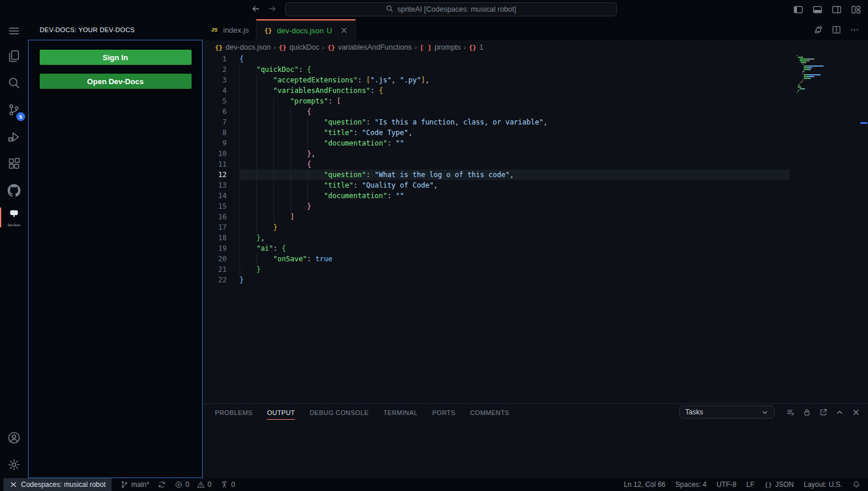 This screenshot has width=868, height=491. I want to click on status-git-branch: main*, so click(135, 485).